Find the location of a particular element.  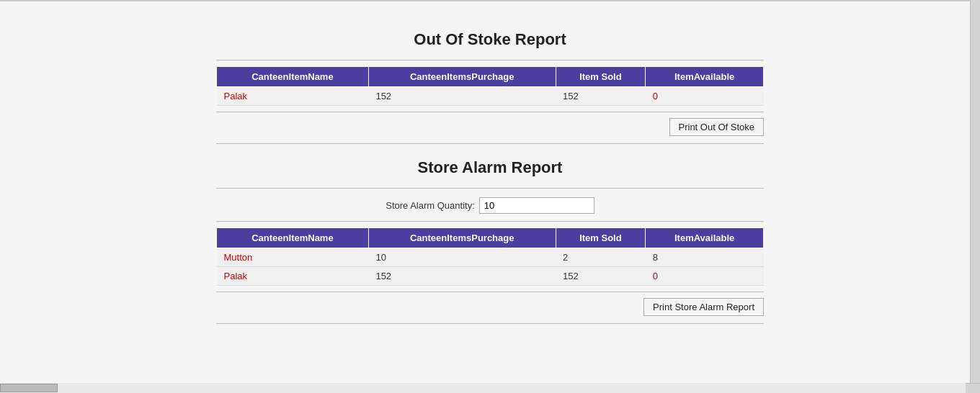

col-header-purchase-1: CanteenItemsPurchage is located at coordinates (462, 77).